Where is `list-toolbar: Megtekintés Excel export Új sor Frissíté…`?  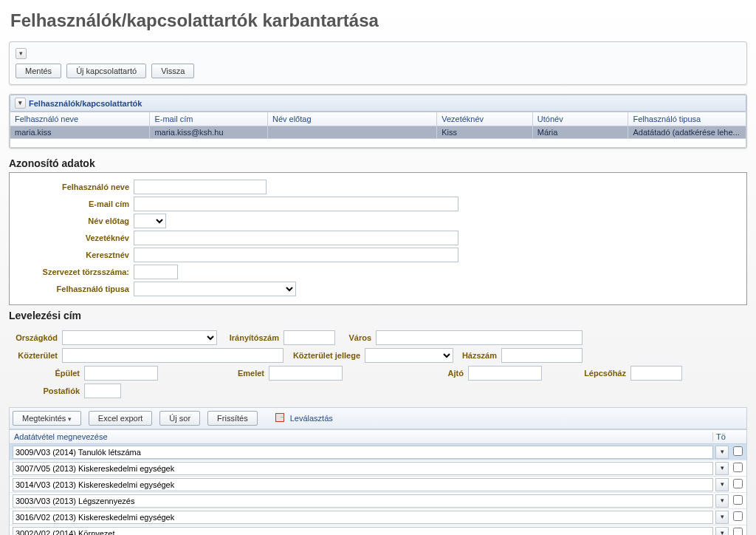
list-toolbar: Megtekintés Excel export Új sor Frissíté… is located at coordinates (378, 418).